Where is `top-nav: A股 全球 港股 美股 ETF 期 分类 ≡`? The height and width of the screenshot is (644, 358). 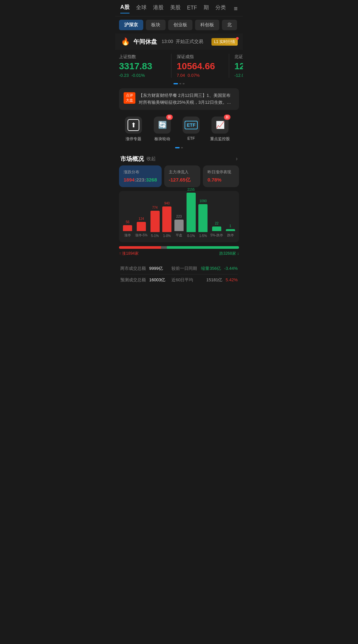 top-nav: A股 全球 港股 美股 ETF 期 分类 ≡ is located at coordinates (179, 8).